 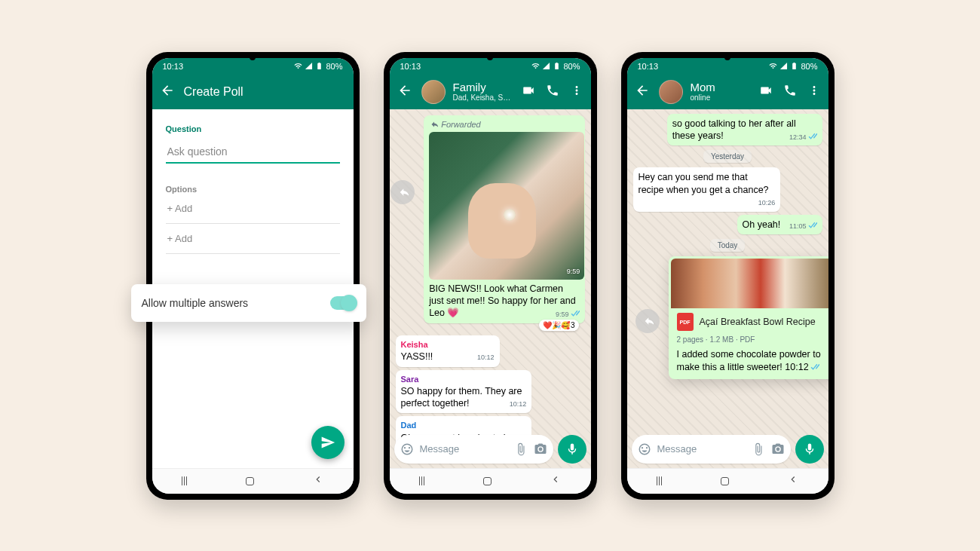 I want to click on group-avatar, so click(x=433, y=92).